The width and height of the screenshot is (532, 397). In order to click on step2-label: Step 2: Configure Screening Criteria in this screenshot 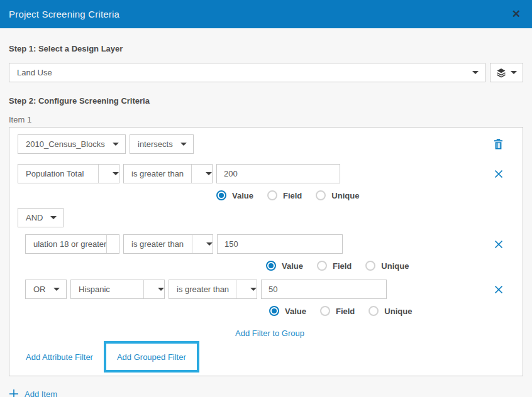, I will do `click(266, 101)`.